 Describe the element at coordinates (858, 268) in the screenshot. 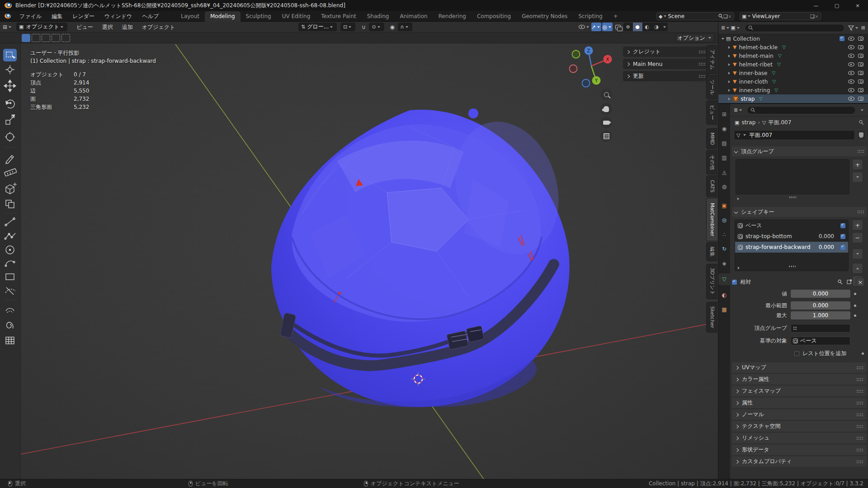

I see `move-shape-key-up-button` at that location.